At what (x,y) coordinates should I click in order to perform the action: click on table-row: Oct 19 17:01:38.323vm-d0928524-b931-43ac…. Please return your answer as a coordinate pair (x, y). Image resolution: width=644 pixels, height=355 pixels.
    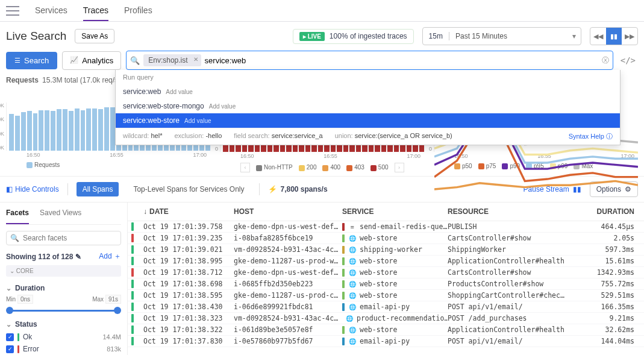
    Looking at the image, I should click on (386, 318).